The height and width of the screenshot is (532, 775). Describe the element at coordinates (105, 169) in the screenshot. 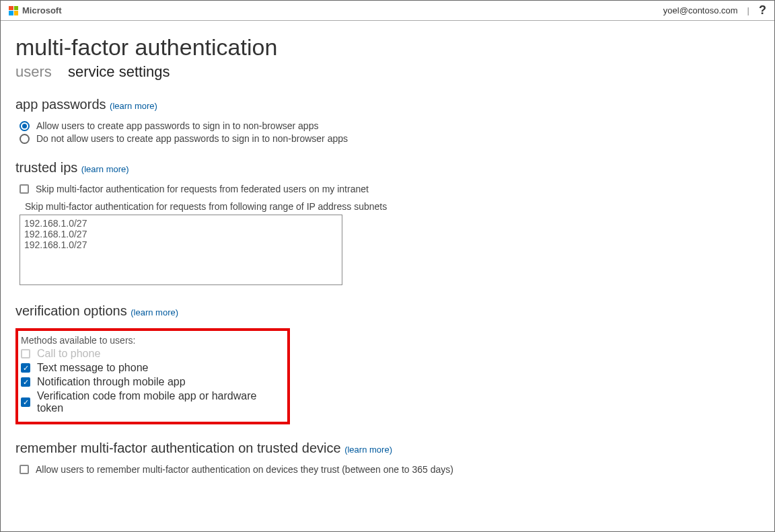

I see `learn-more-trusted-ips: learn more` at that location.